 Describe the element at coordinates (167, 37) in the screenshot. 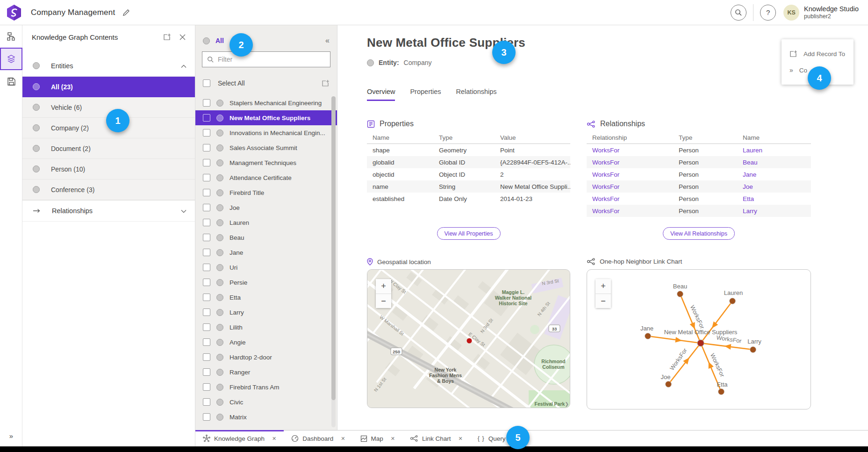

I see `new-map-icon` at that location.